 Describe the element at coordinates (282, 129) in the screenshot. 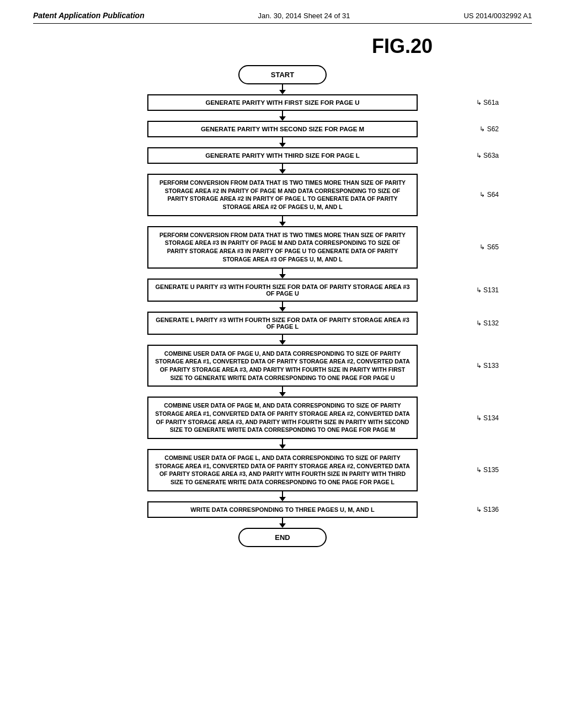

I see `step-s62: GENERATE PARITY WITH SECOND SIZE FOR PAG…` at that location.